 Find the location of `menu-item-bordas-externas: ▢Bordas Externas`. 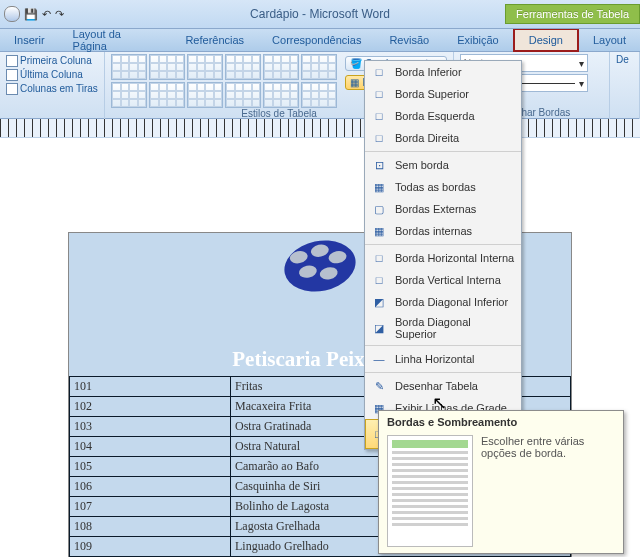

menu-item-bordas-externas: ▢Bordas Externas is located at coordinates (443, 209).